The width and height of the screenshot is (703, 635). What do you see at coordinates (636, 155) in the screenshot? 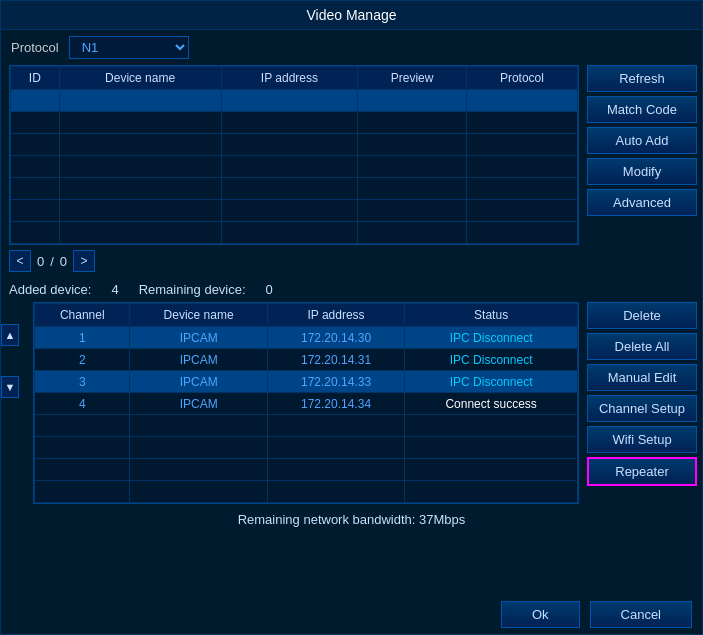
I see `top-right-buttons: RefreshMatch CodeAuto AddModifyAdvanced` at bounding box center [636, 155].